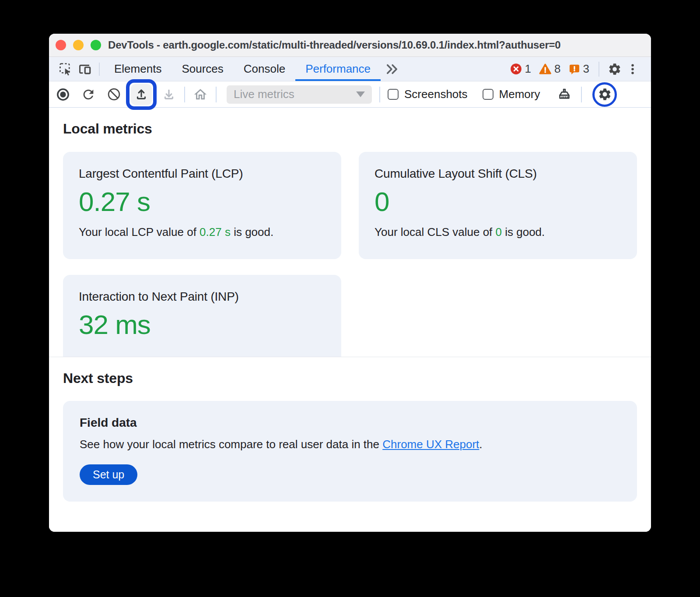 The image size is (700, 597). I want to click on screenshots-checkbox-group: Screenshots, so click(428, 95).